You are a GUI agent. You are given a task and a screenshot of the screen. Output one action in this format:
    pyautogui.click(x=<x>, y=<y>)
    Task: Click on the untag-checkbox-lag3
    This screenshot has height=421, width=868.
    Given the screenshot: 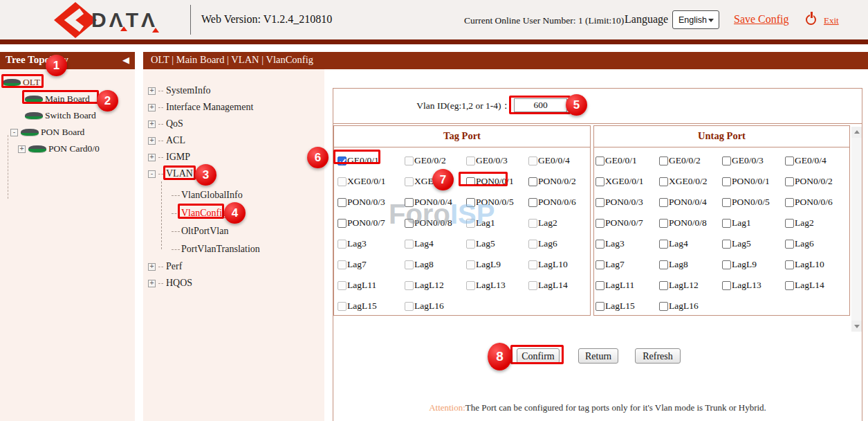 What is the action you would take?
    pyautogui.click(x=600, y=244)
    